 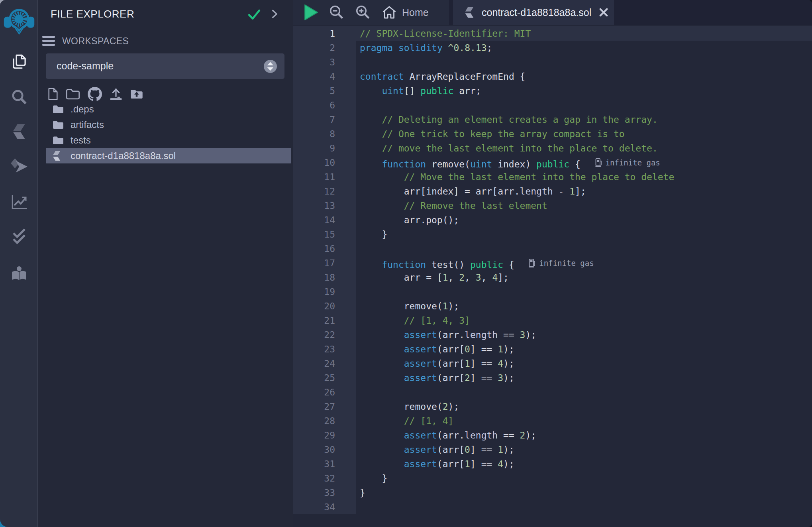 What do you see at coordinates (254, 14) in the screenshot?
I see `check-icon` at bounding box center [254, 14].